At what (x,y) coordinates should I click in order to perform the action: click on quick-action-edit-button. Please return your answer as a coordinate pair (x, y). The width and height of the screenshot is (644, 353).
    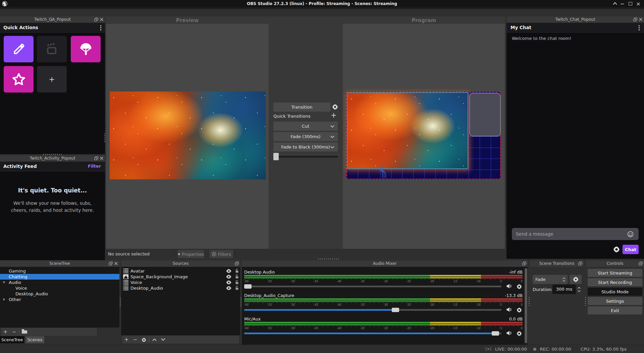
    Looking at the image, I should click on (19, 49).